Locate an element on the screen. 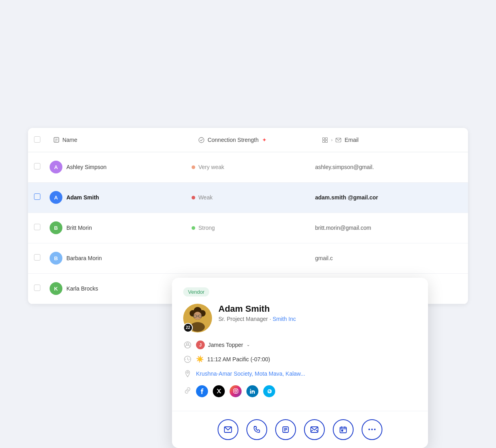 This screenshot has width=496, height=448. vendor-tag: Vendor is located at coordinates (196, 292).